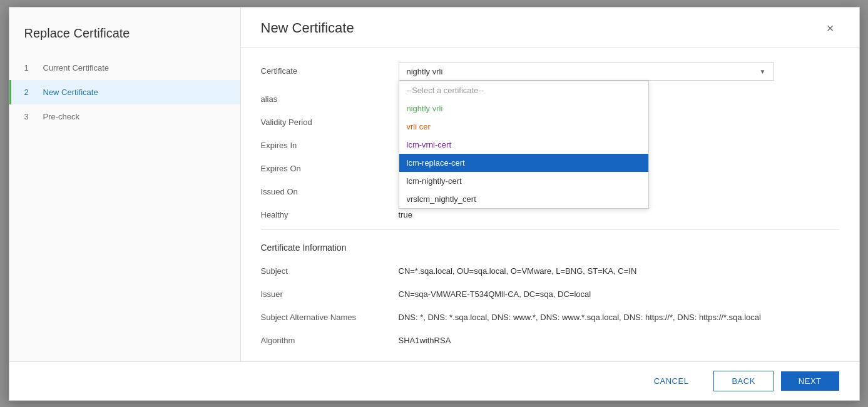  What do you see at coordinates (434, 381) in the screenshot?
I see `footer: CANCEL BACK NEXT` at bounding box center [434, 381].